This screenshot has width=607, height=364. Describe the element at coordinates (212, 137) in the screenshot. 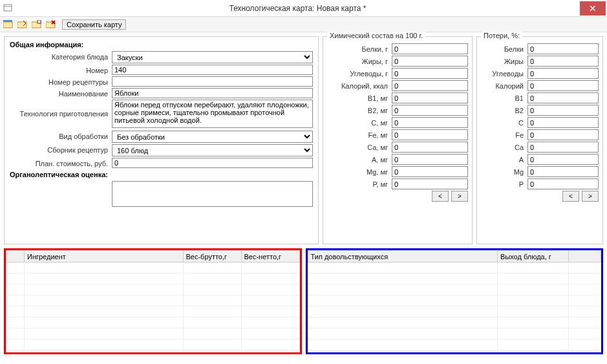

I see `proc-type-select: Без обработки` at that location.